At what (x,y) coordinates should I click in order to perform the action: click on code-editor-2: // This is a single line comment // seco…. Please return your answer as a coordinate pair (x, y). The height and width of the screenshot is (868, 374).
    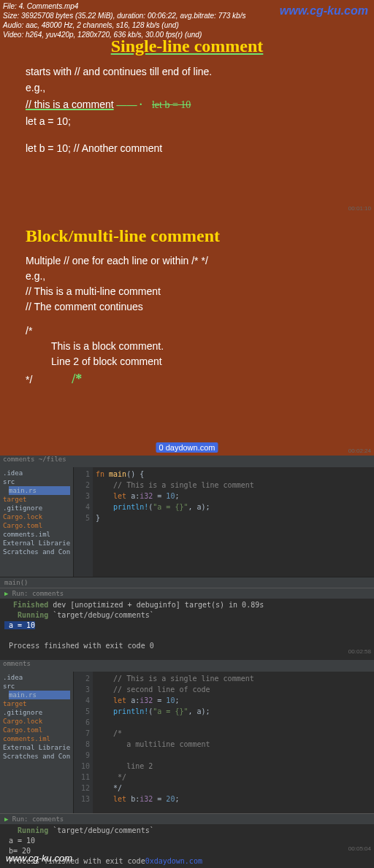
    Looking at the image, I should click on (234, 743).